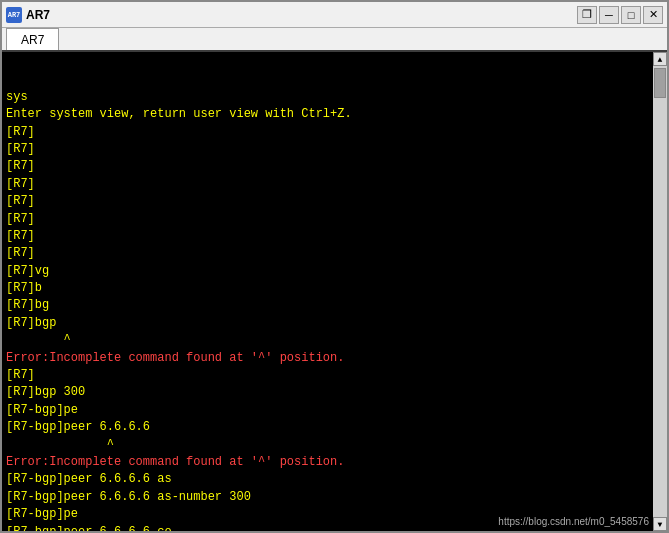 The height and width of the screenshot is (533, 669). Describe the element at coordinates (28, 15) in the screenshot. I see `title-bar-left: AR7 AR7` at that location.